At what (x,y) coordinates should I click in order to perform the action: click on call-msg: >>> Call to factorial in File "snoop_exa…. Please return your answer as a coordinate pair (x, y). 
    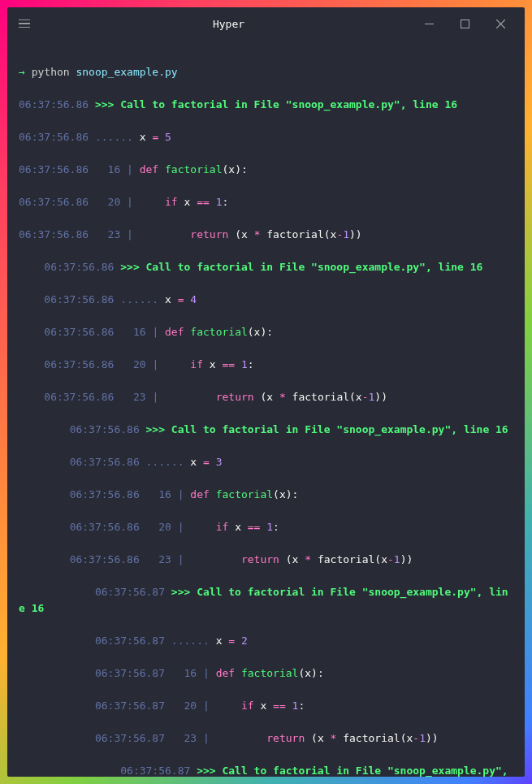
    Looking at the image, I should click on (276, 104).